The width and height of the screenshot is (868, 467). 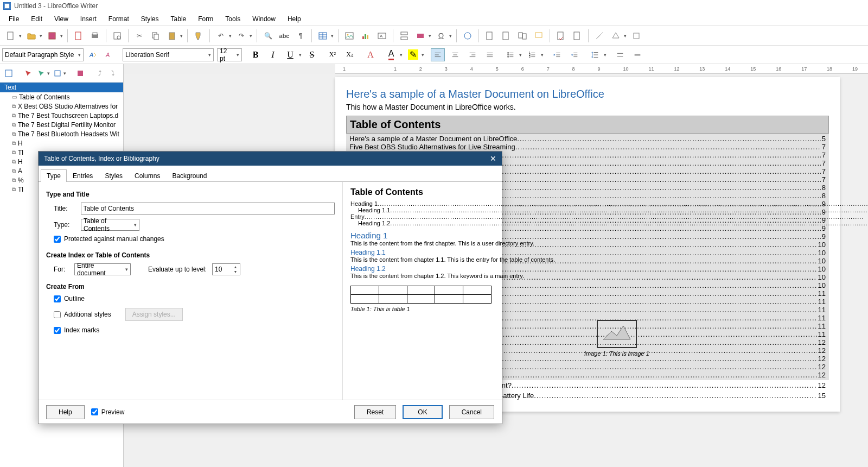 I want to click on tab-type: Type, so click(x=54, y=176).